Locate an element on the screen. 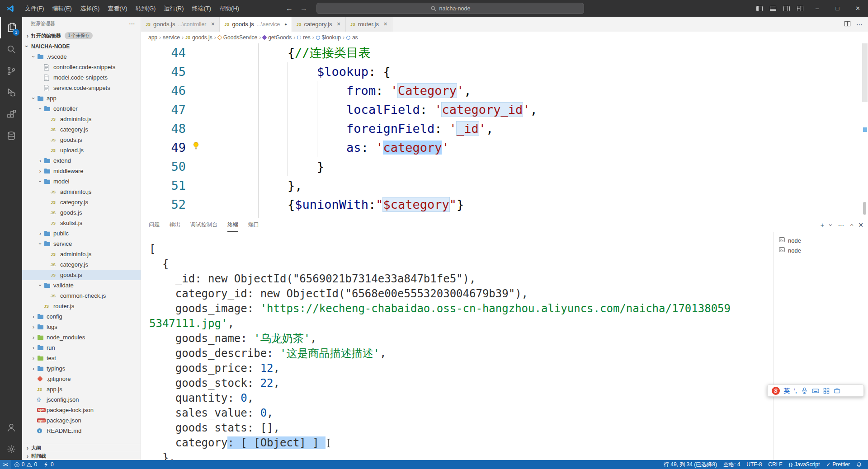 This screenshot has height=469, width=868. tree-item-.vscode: ›.vscode is located at coordinates (81, 57).